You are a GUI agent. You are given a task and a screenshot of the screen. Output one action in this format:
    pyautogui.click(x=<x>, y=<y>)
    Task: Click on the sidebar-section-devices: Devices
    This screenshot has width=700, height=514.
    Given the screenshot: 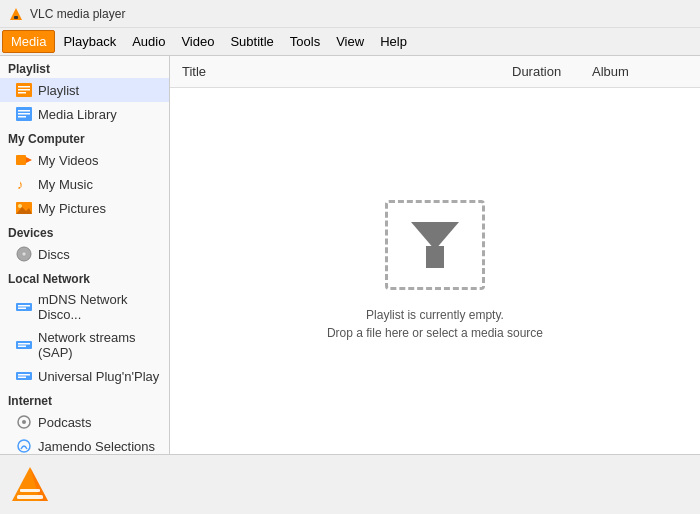 What is the action you would take?
    pyautogui.click(x=84, y=231)
    